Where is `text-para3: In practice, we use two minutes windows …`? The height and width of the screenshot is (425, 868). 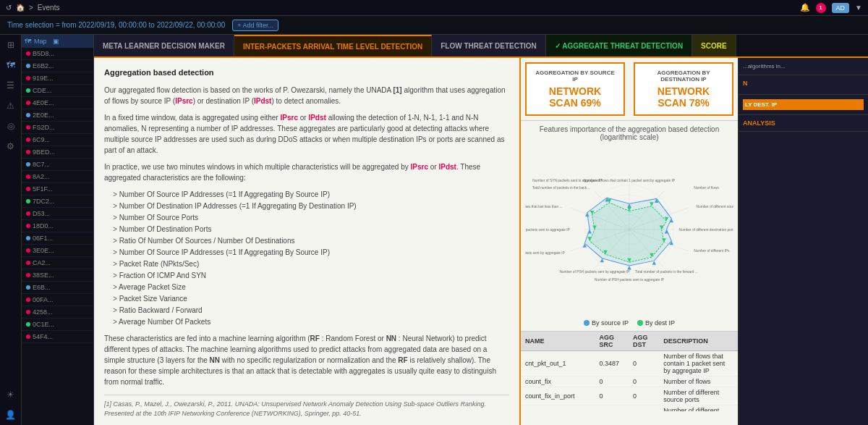
text-para3: In practice, we use two minutes windows … is located at coordinates (307, 172).